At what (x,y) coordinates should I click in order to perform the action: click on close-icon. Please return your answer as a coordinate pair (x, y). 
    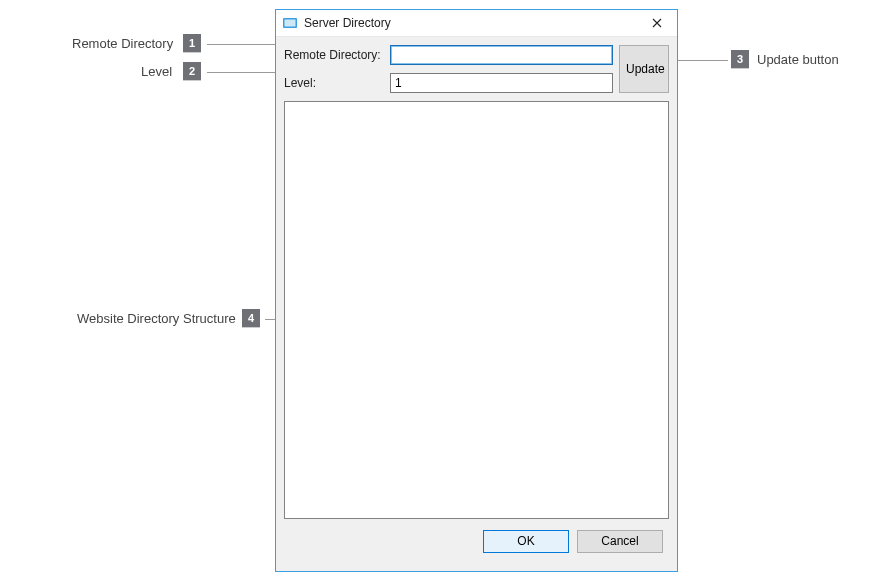
    Looking at the image, I should click on (657, 23).